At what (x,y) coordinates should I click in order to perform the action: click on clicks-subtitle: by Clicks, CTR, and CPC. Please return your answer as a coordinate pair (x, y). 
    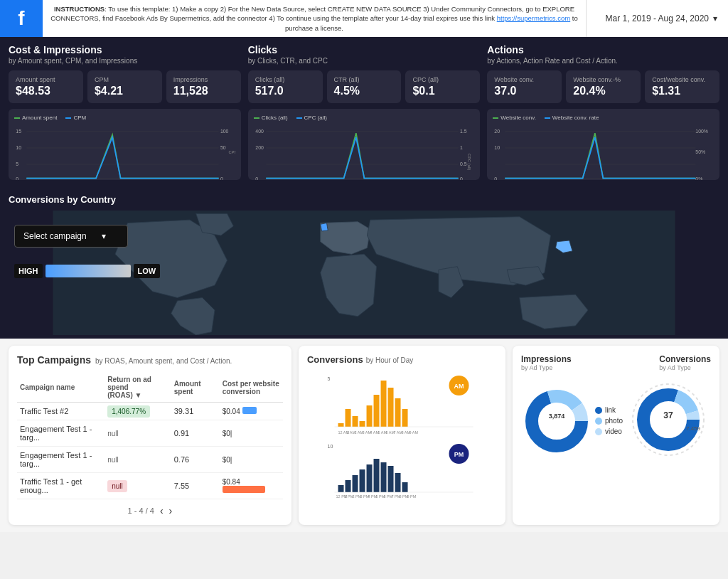
    Looking at the image, I should click on (364, 61).